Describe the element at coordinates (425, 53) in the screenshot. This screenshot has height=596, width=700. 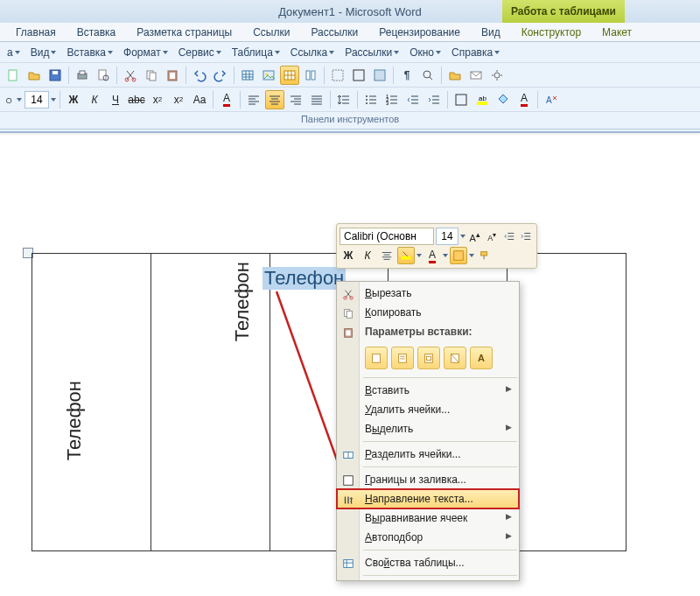
I see `menu-window: Окно` at that location.